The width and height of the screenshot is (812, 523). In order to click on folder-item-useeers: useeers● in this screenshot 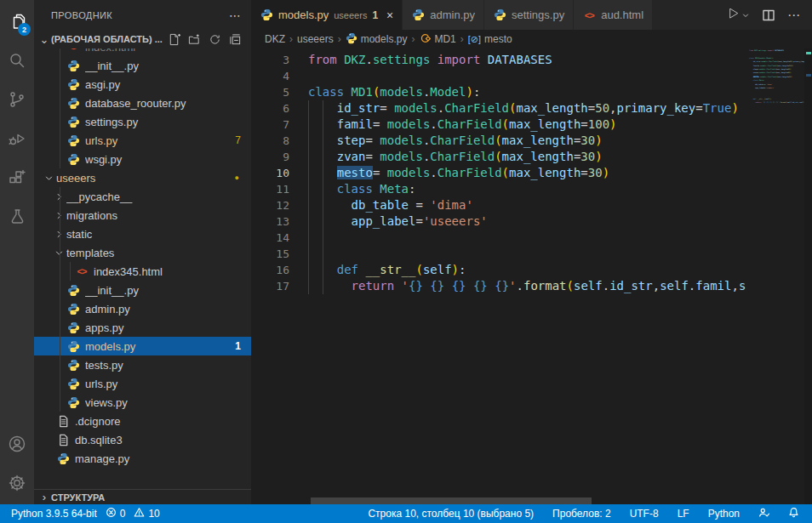, I will do `click(143, 178)`.